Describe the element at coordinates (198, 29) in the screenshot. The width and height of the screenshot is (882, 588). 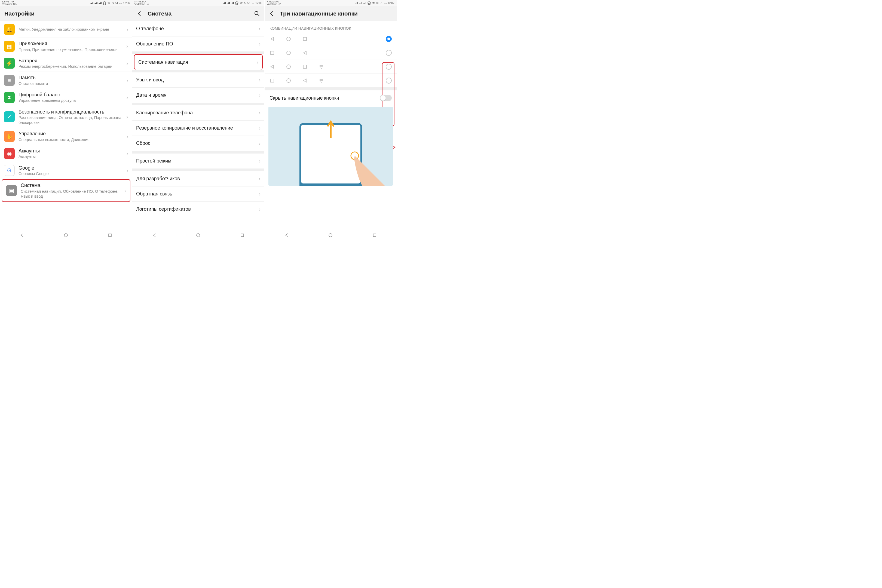
I see `system-row: О телефоне›` at that location.